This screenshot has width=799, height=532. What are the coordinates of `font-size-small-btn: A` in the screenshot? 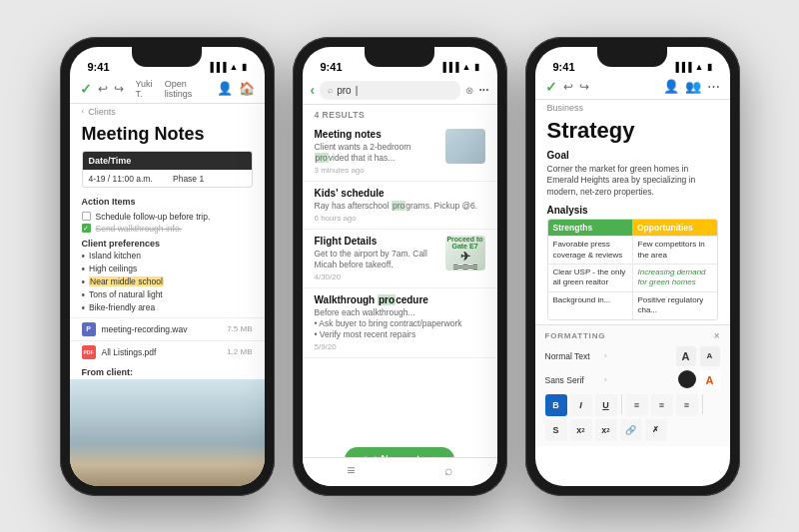 It's located at (710, 356).